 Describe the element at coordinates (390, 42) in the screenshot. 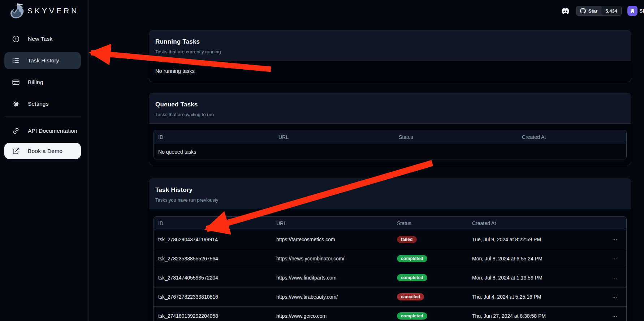

I see `card-title: Running Tasks` at that location.